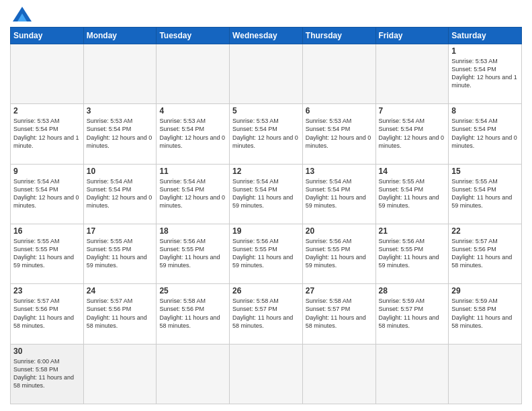 Image resolution: width=532 pixels, height=411 pixels. Describe the element at coordinates (47, 254) in the screenshot. I see `calendar-cell: 16Sunrise: 5:55 AM Sunset: 5:55 PM Dayli…` at that location.